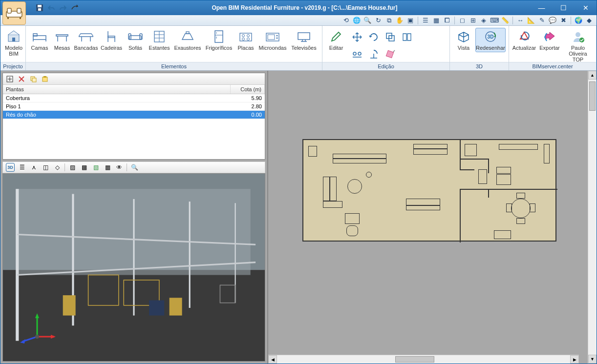 This screenshot has width=597, height=364. I want to click on measure-icon: 📐, so click(531, 20).